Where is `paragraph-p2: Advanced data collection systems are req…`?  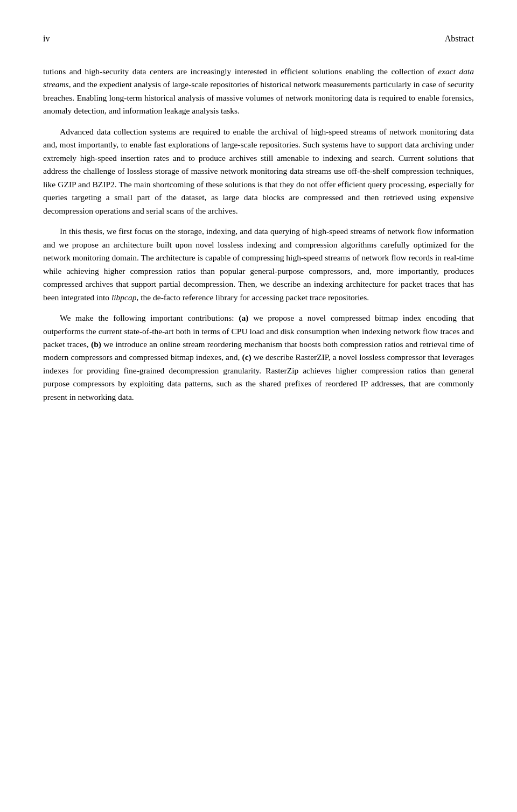
paragraph-p2: Advanced data collection systems are req… is located at coordinates (258, 171).